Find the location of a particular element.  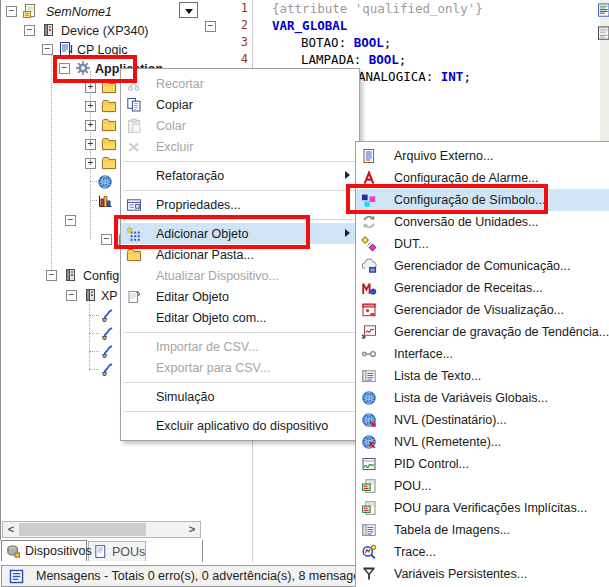

tab-dispositivos: Dispositivos is located at coordinates (44, 550).